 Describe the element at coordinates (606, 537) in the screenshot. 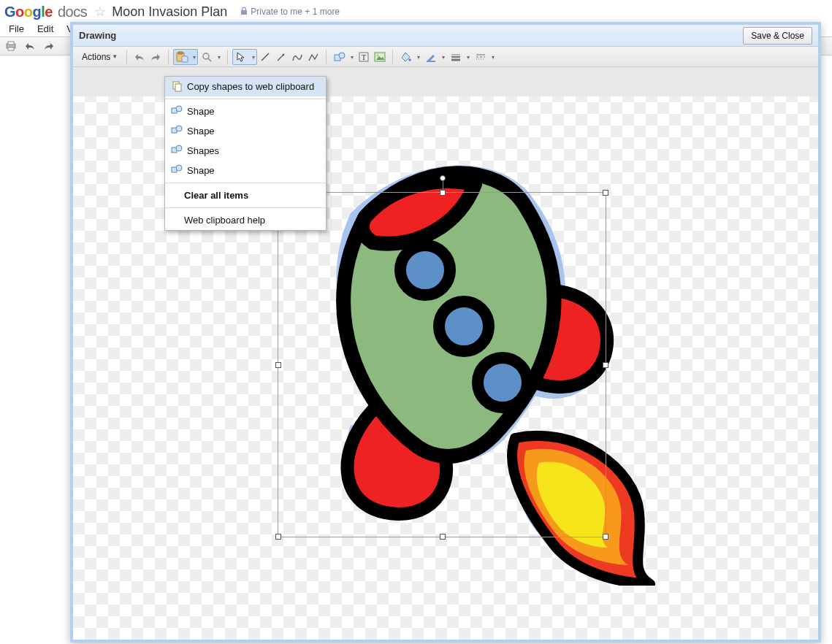

I see `resize-handle-se` at that location.